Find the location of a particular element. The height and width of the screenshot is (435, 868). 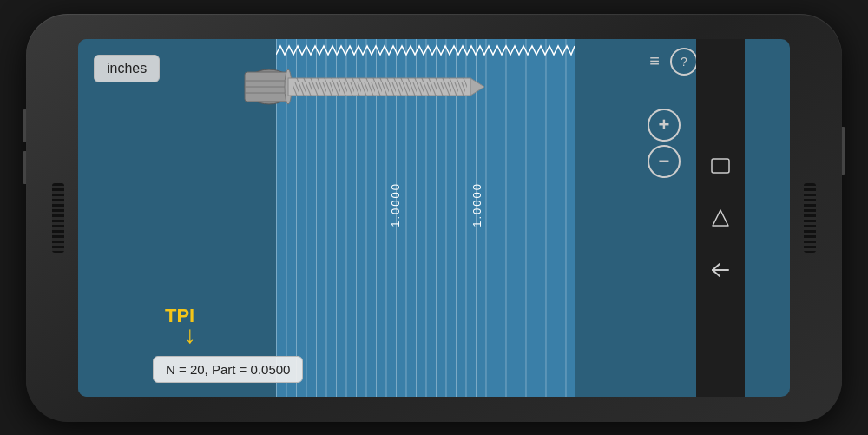

volume-down-button is located at coordinates (24, 168).